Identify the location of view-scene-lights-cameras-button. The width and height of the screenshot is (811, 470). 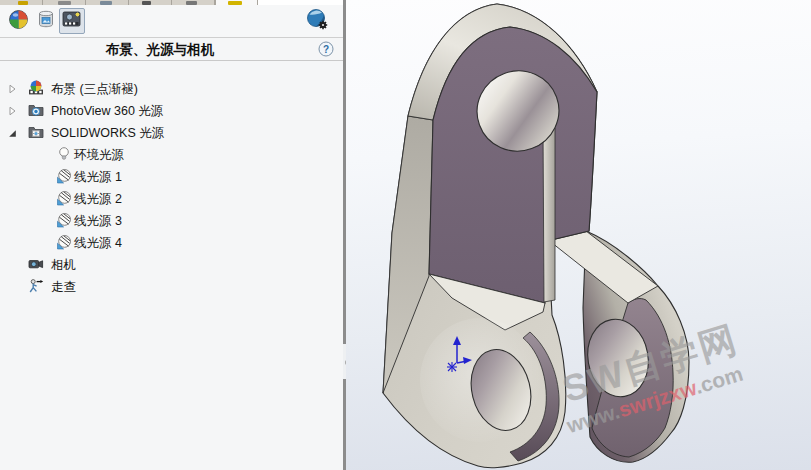
(72, 21).